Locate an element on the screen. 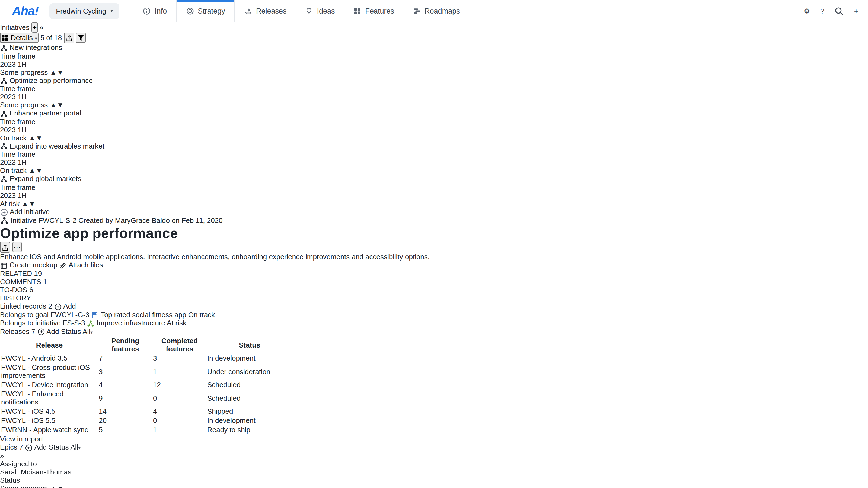  status-badge: On track is located at coordinates (202, 315).